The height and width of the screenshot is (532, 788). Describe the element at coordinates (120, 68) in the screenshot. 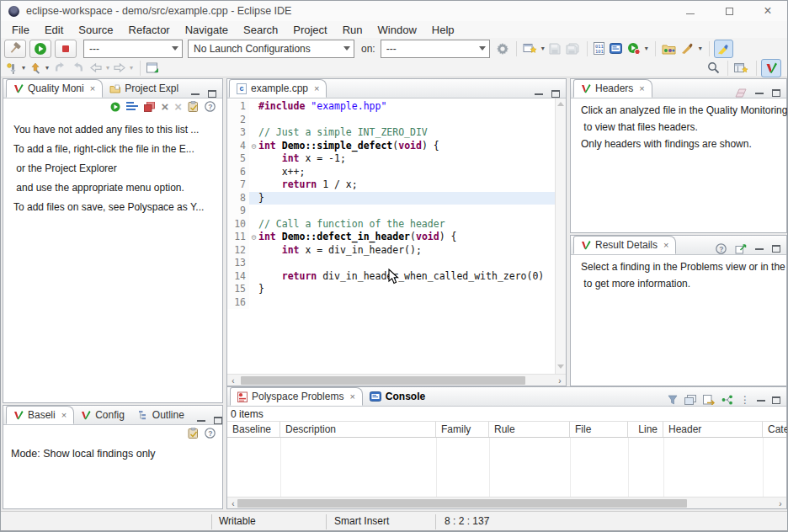

I see `forward-button` at that location.